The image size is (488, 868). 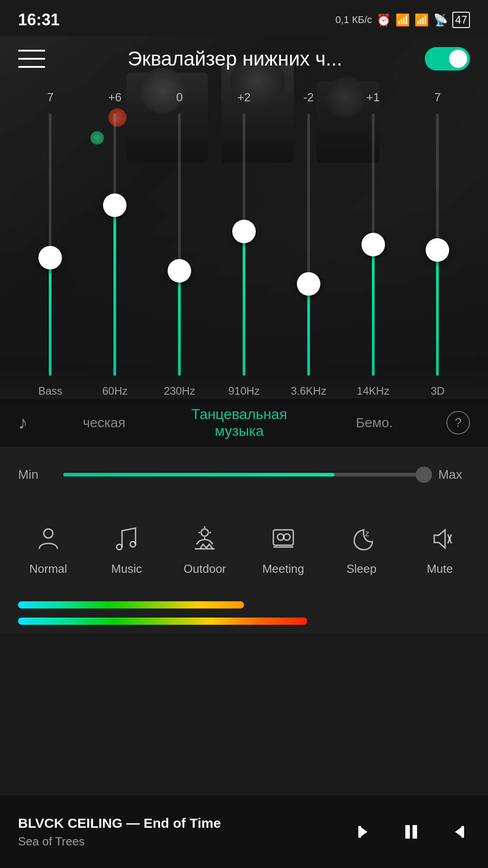 I want to click on wifi-icon: 📡, so click(x=441, y=20).